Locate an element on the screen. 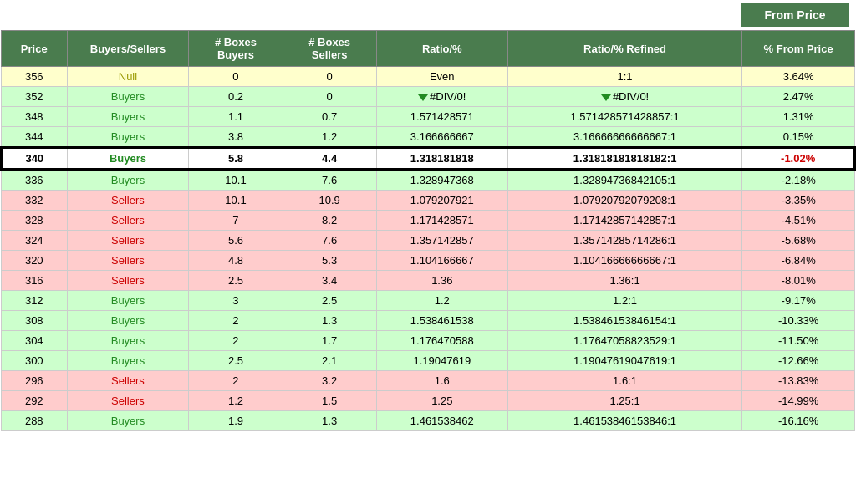  cell-from-price: -2.18% is located at coordinates (799, 181).